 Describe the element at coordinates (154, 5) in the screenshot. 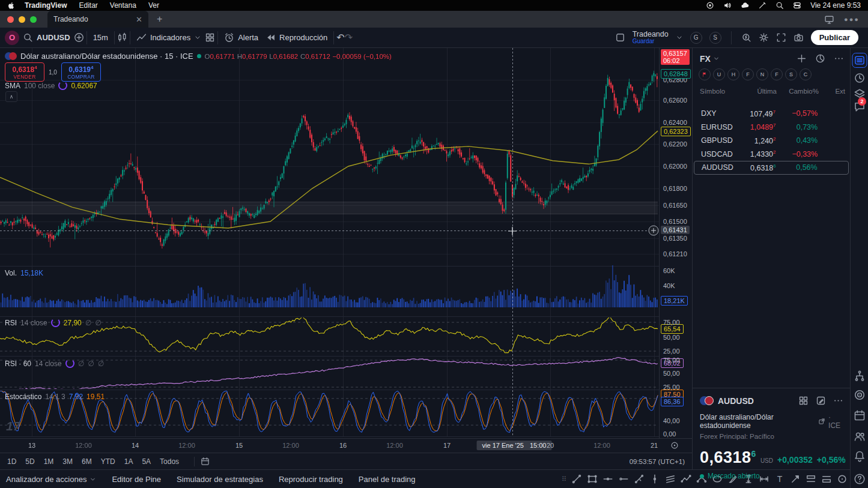

I see `menubar-item-ver: Ver` at that location.